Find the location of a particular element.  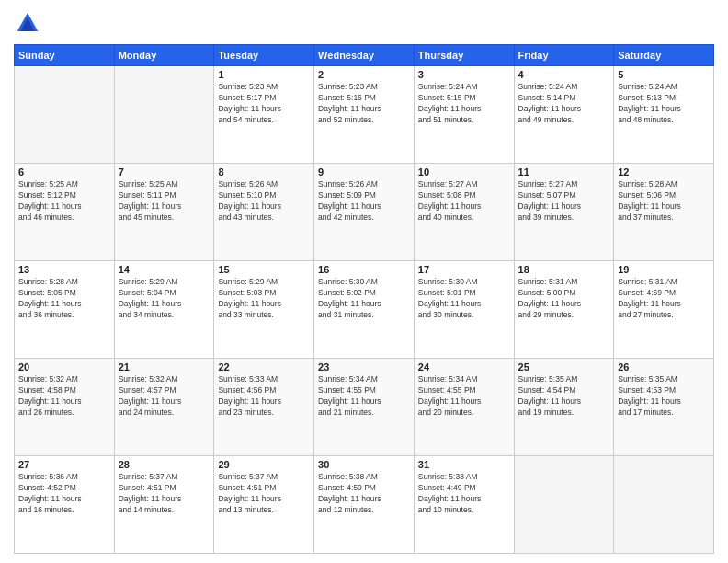

day-number: 2 is located at coordinates (364, 75).